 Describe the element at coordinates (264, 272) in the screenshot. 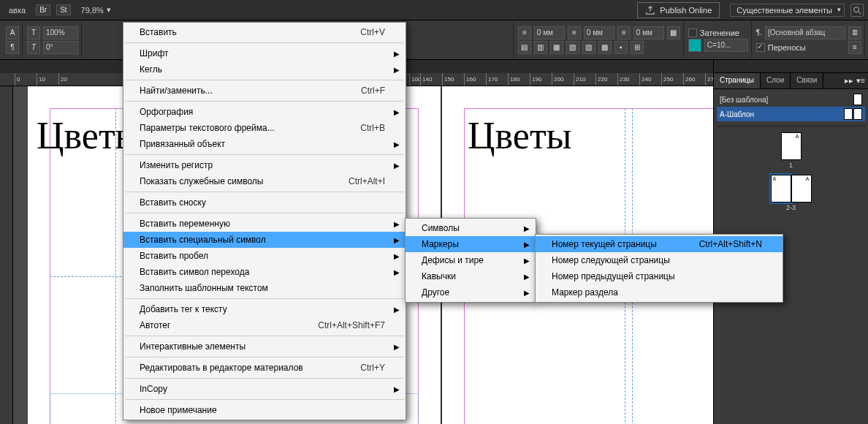

I see `menu-item: Вставить символ перехода▶` at that location.